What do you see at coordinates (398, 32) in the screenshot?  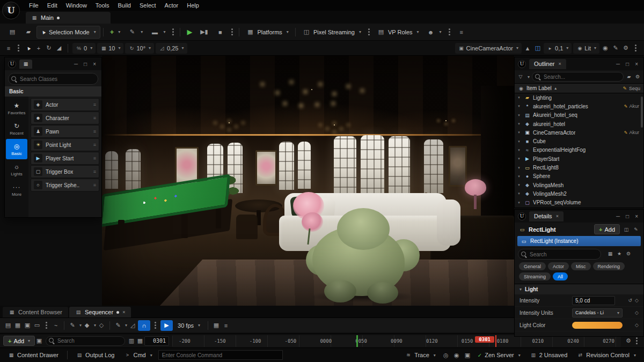 I see `vp-roles-dropdown: ▤ VP Roles ▾` at bounding box center [398, 32].